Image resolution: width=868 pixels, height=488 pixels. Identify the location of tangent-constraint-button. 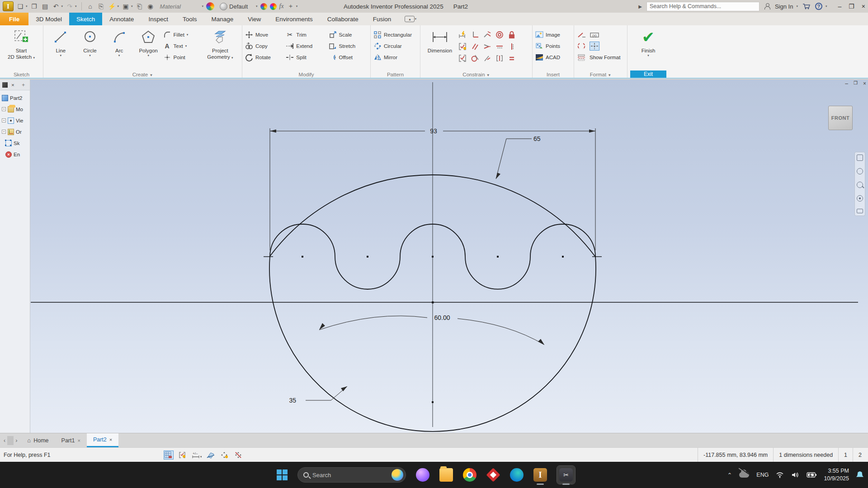
(487, 35).